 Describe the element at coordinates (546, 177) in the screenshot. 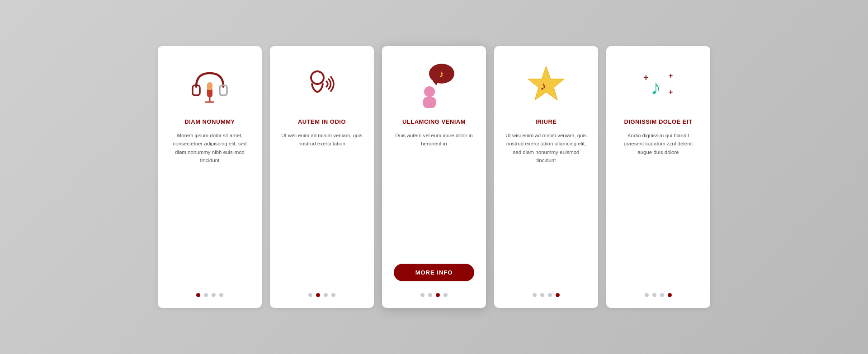

I see `card-4: ♪ IRIURE Ut wisi enim ad minim veniam, q…` at that location.